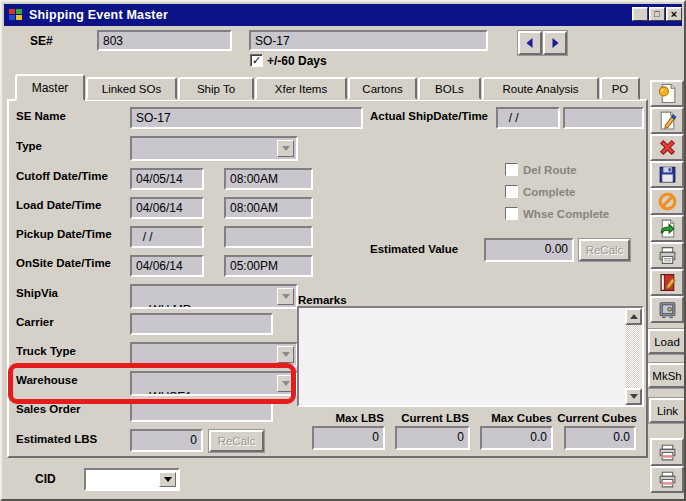  What do you see at coordinates (667, 256) in the screenshot?
I see `print-button` at bounding box center [667, 256].